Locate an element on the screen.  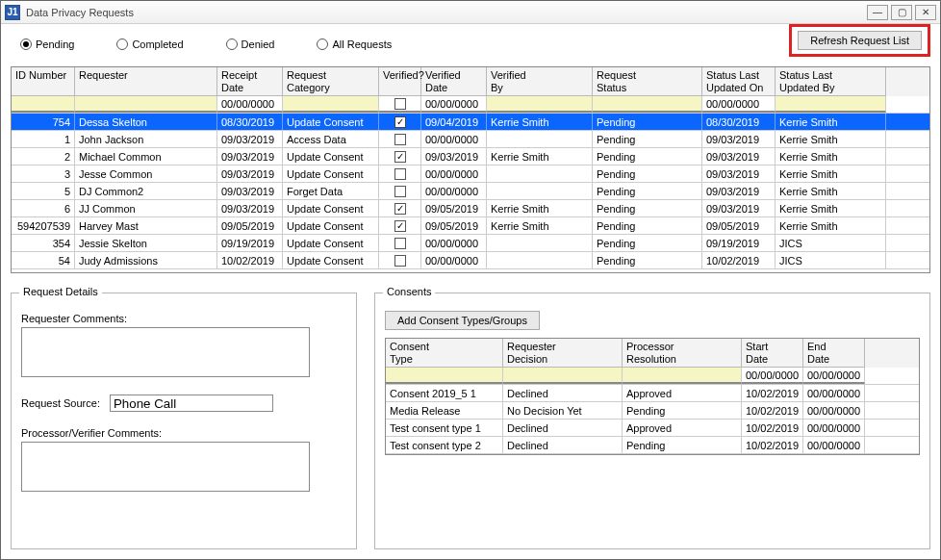
col-receipt-date: Receipt Date is located at coordinates (250, 82).